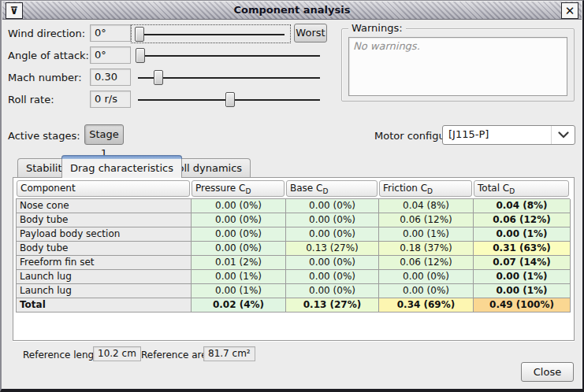 The width and height of the screenshot is (584, 392). Describe the element at coordinates (103, 189) in the screenshot. I see `column-header-component: Component` at that location.